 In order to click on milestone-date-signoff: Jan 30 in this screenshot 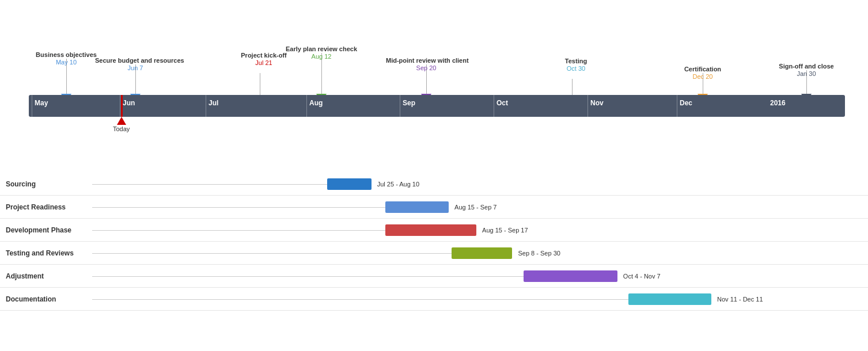, I will do `click(806, 74)`.